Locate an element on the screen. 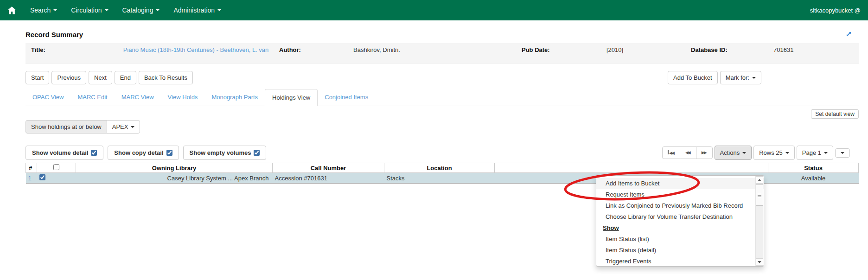  menu-group-header-show: Show is located at coordinates (680, 228).